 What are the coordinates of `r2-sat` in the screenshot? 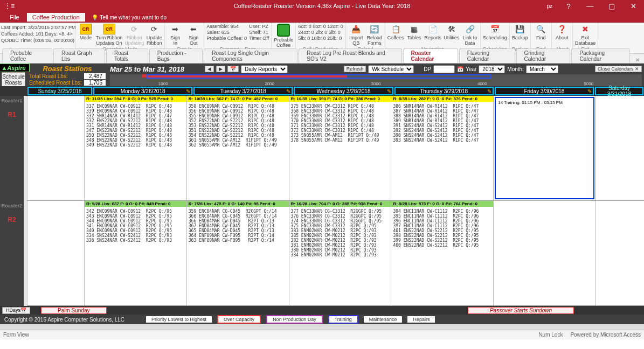 It's located at (620, 253).